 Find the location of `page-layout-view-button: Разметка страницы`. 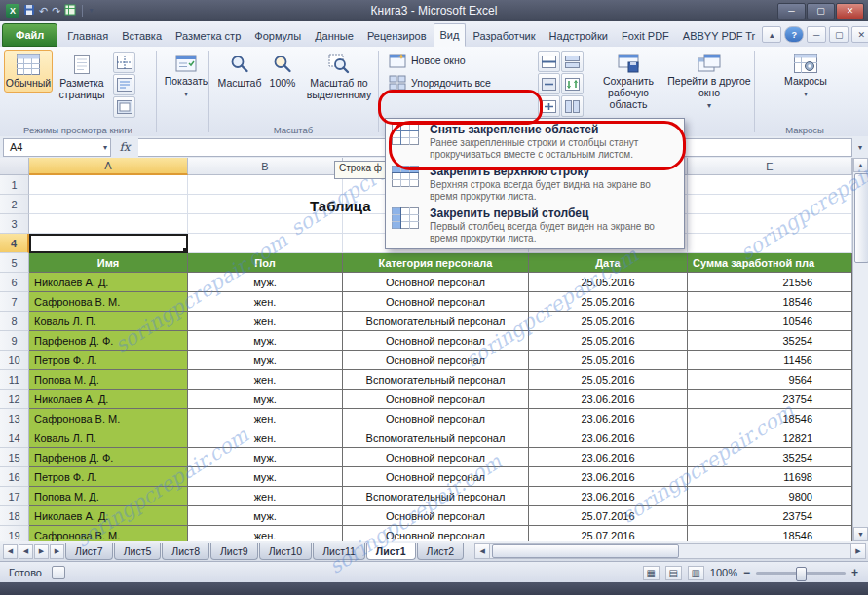

page-layout-view-button: Разметка страницы is located at coordinates (82, 77).